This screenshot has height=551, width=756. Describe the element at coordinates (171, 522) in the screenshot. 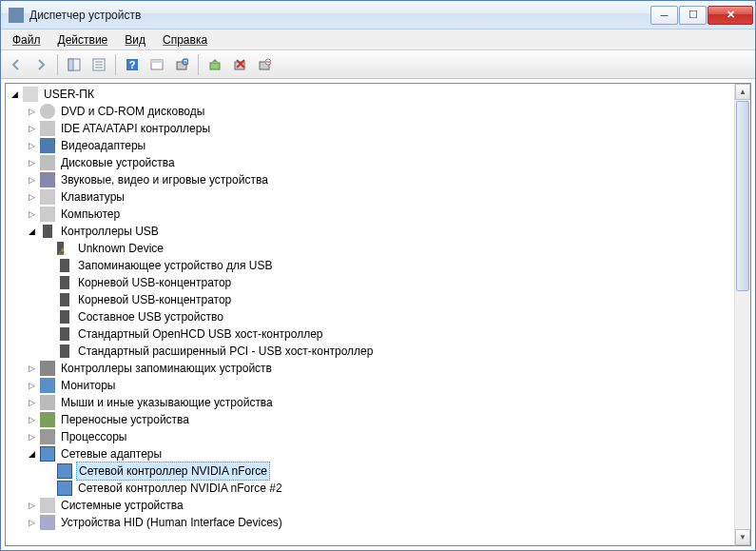

I see `item-label: Устройства HID (Human Interface Devices)` at that location.